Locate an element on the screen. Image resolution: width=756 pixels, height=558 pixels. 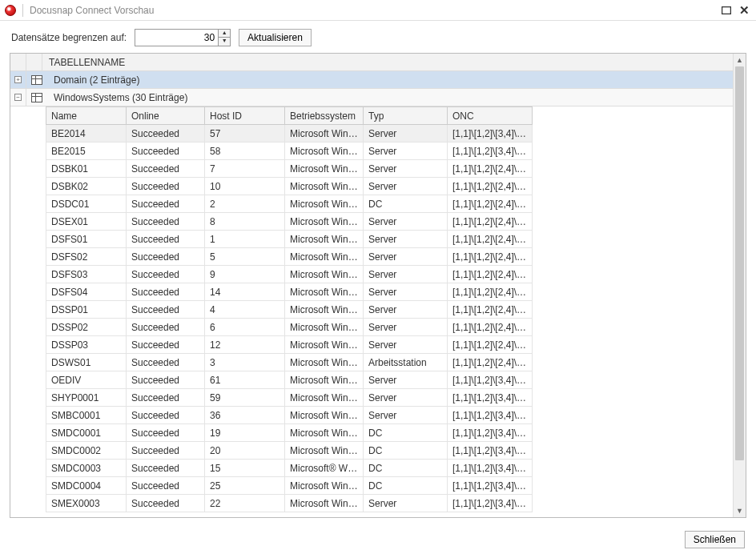
cell-host: 14 is located at coordinates (245, 292).